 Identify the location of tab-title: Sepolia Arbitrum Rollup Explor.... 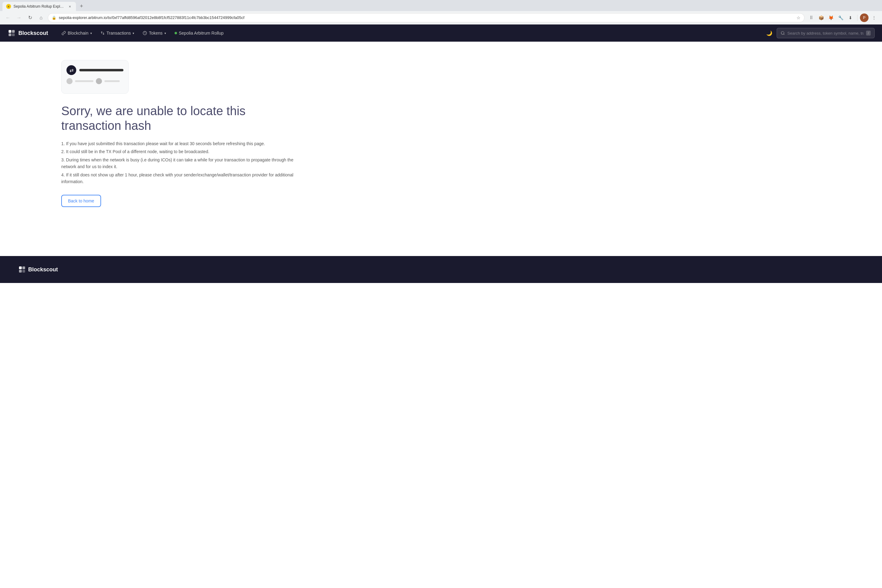
(39, 6).